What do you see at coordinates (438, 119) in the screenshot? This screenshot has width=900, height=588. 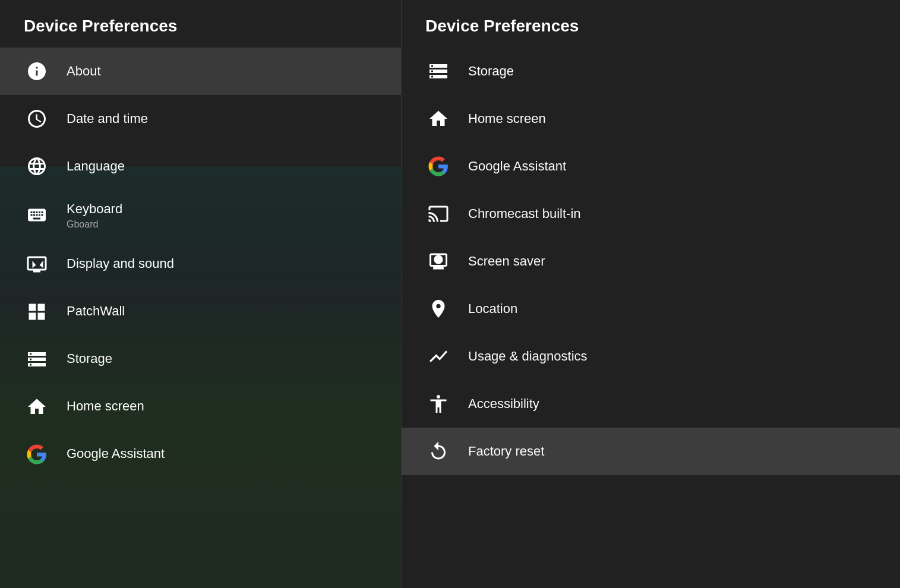 I see `home-icon-right` at bounding box center [438, 119].